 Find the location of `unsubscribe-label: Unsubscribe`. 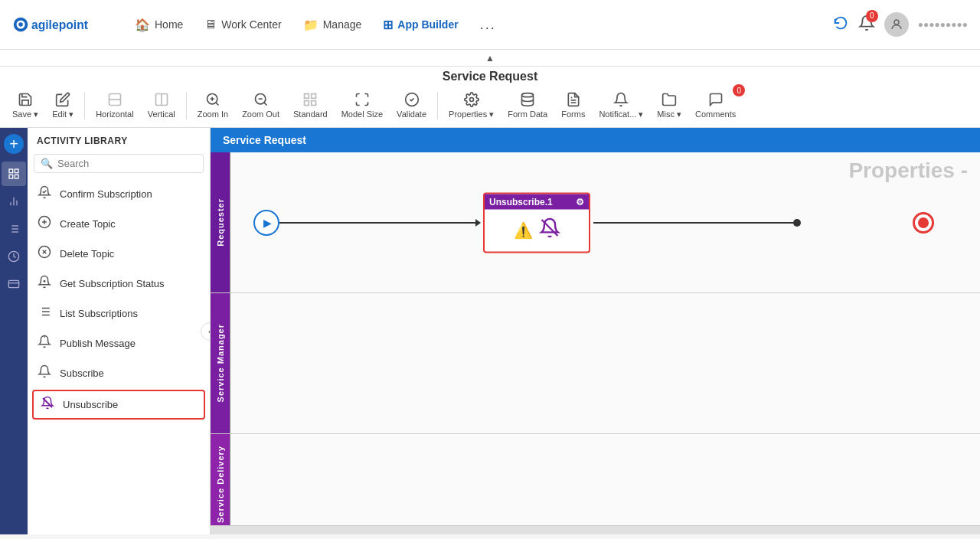

unsubscribe-label: Unsubscribe is located at coordinates (90, 404).